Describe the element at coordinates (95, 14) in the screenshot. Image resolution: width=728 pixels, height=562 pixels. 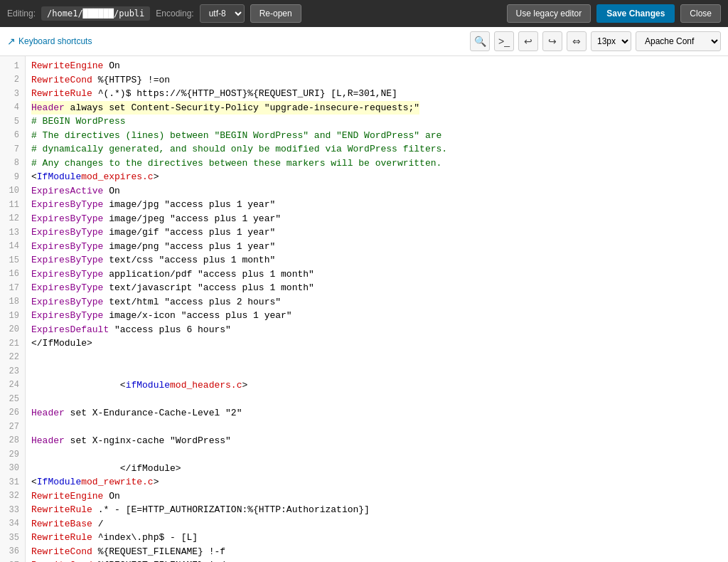
I see `file-path: /home1/██████/publi` at that location.